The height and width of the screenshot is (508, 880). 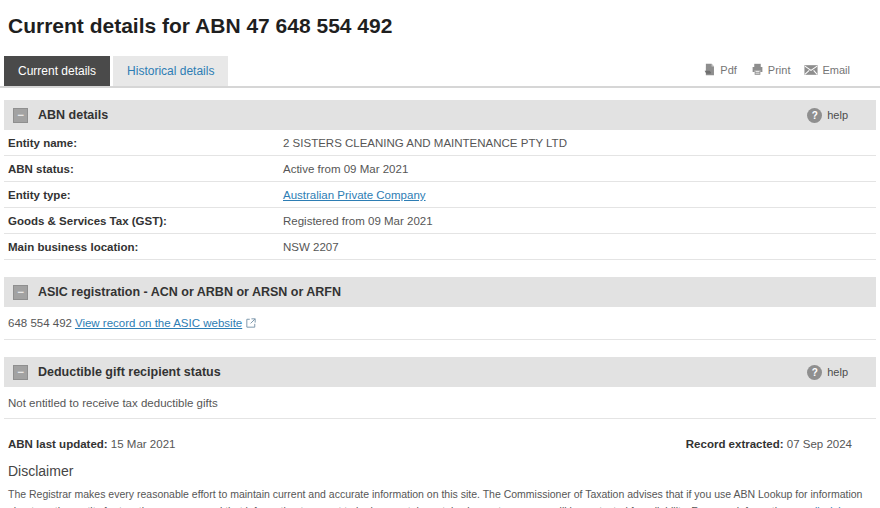 What do you see at coordinates (440, 195) in the screenshot?
I see `table-row: Entity type: Australian Private Company` at bounding box center [440, 195].